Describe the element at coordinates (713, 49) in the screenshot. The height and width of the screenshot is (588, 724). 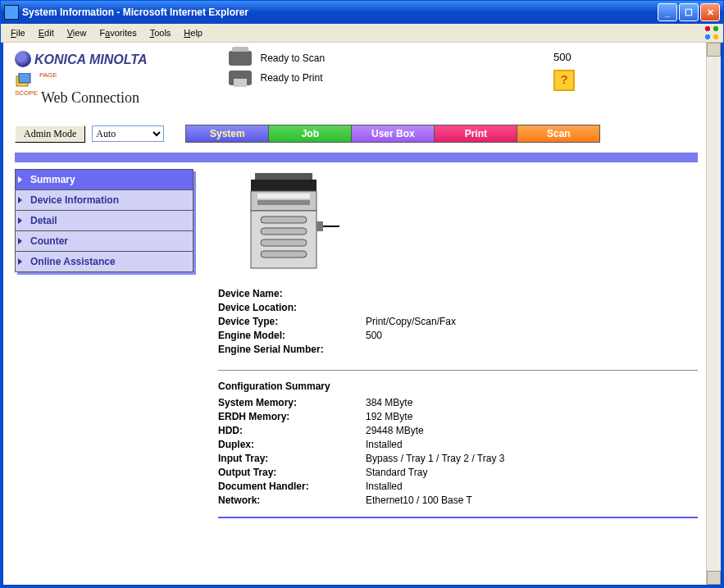
I see `scroll-up-button` at that location.